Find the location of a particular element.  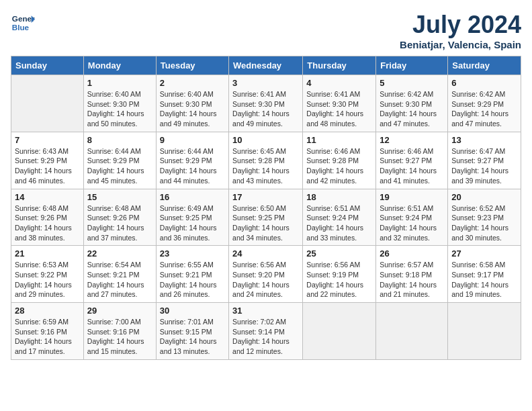

day-number: 18 is located at coordinates (339, 197).